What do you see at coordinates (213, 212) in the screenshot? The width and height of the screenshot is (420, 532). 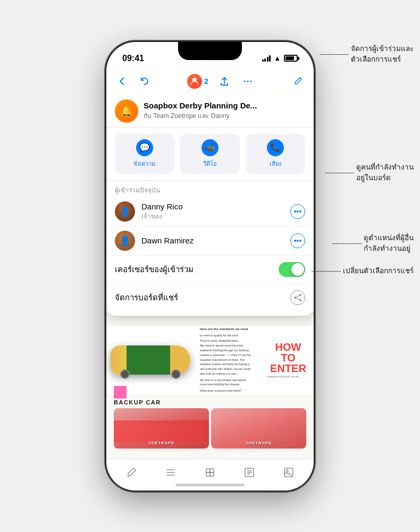 I see `danny-info: Danny Rico เจ้าของ` at bounding box center [213, 212].